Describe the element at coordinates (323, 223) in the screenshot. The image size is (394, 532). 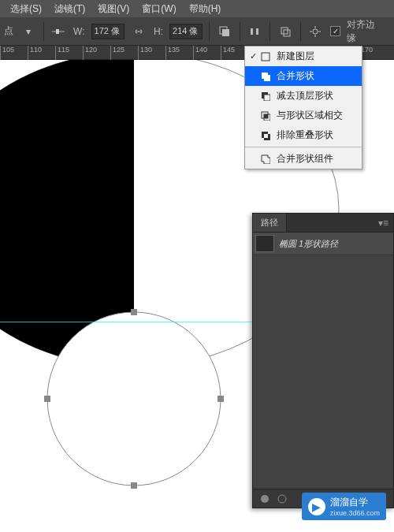
I see `panel-header: 路径 ▾≡` at that location.